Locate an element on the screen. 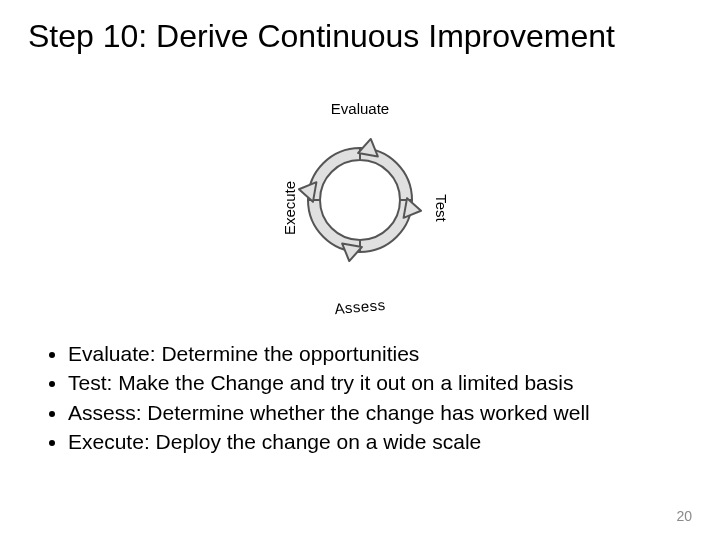 The image size is (720, 540). cycle-label-assess: Assess is located at coordinates (360, 306).